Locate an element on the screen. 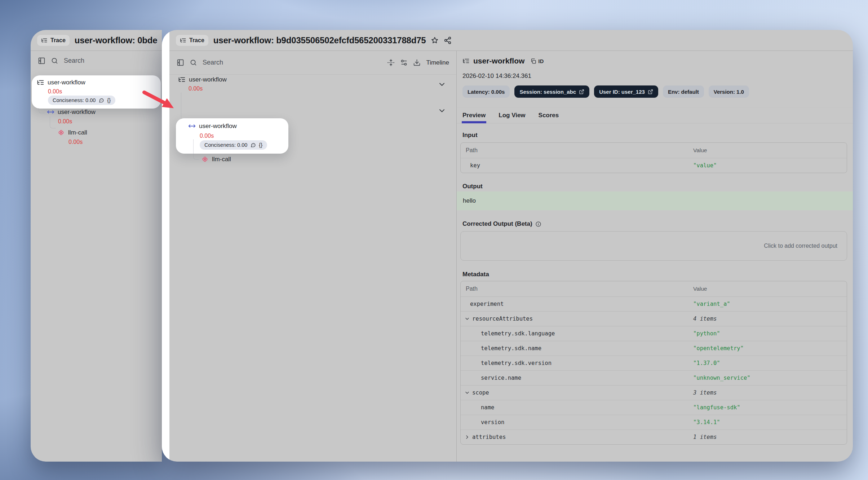 This screenshot has height=480, width=868. trace-window-titlebar: Trace user-workflow: b9d035506502efcfd56… is located at coordinates (511, 40).